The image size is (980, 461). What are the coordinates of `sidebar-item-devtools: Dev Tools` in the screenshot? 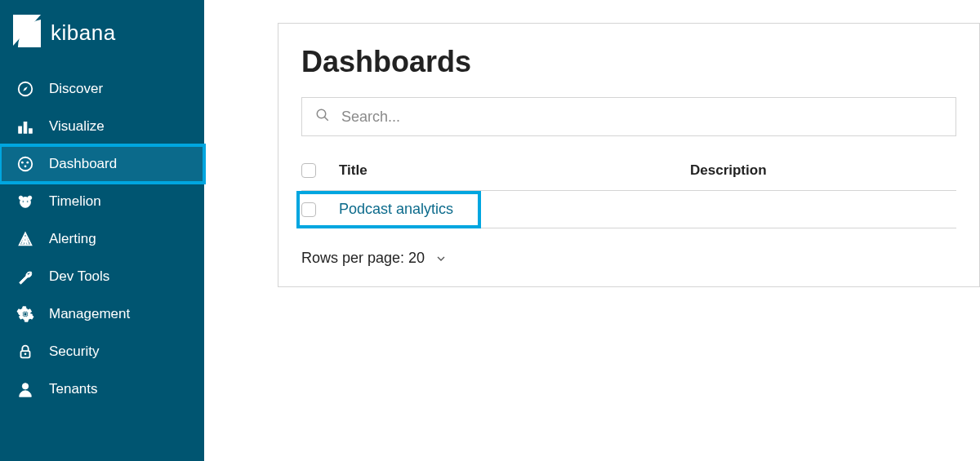 It's located at (102, 277).